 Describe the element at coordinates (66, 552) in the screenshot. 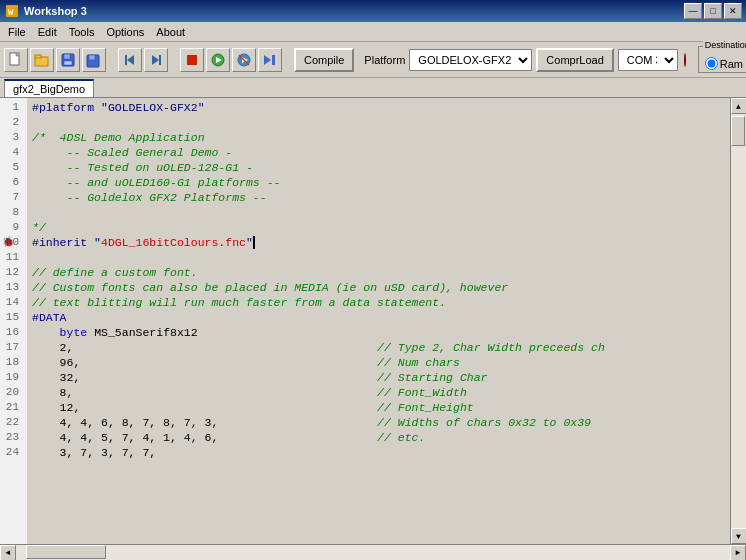

I see `scroll-thumb-horizontal` at that location.